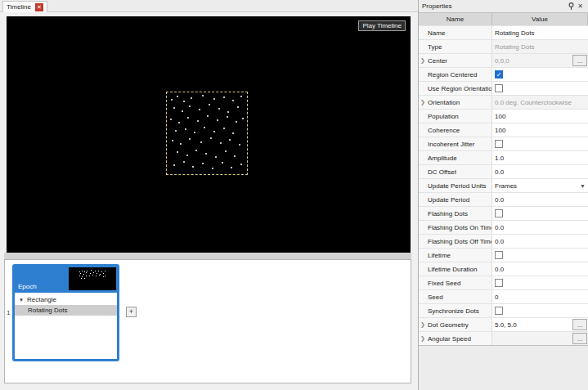 This screenshot has height=390, width=588. What do you see at coordinates (443, 131) in the screenshot?
I see `property-name-label: Coherence` at bounding box center [443, 131].